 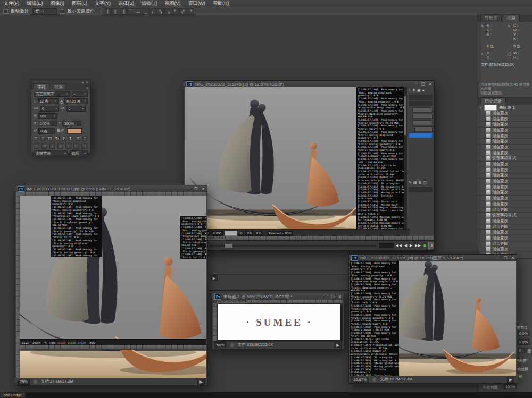 What do you see at coordinates (84, 146) in the screenshot?
I see `opentype-button: ½` at bounding box center [84, 146].